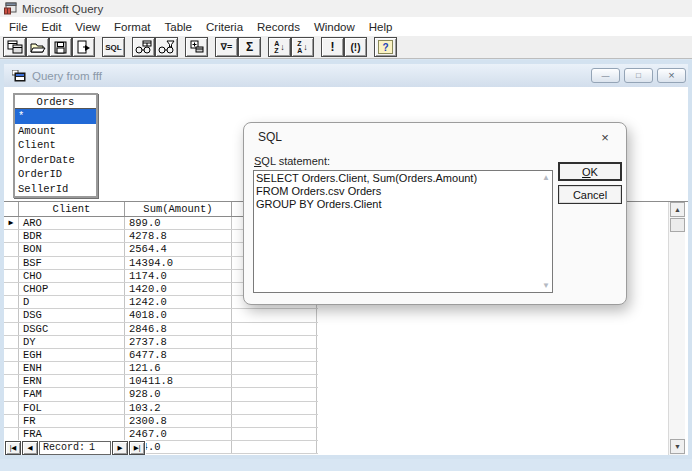 This screenshot has height=471, width=692. I want to click on field-item-client: Client, so click(56, 146).